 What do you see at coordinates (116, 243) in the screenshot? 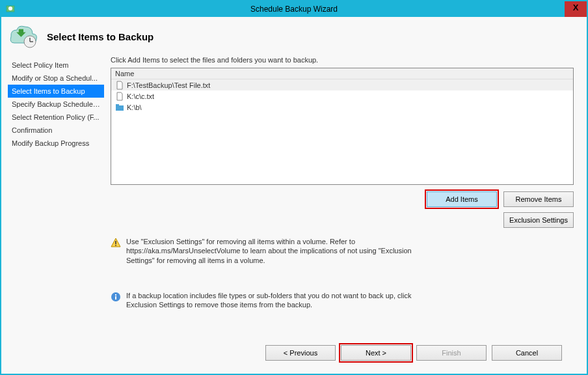
I see `warning-icon` at bounding box center [116, 243].